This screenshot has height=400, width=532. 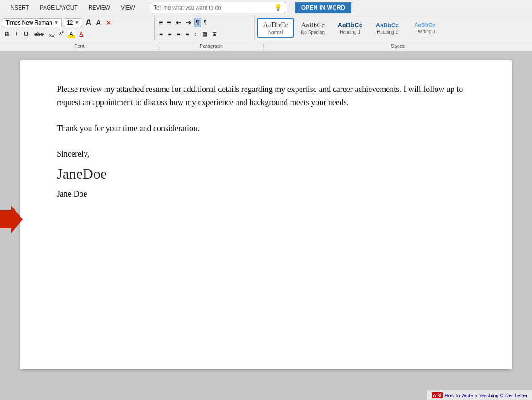 I want to click on styles-section-label: Styles, so click(x=398, y=46).